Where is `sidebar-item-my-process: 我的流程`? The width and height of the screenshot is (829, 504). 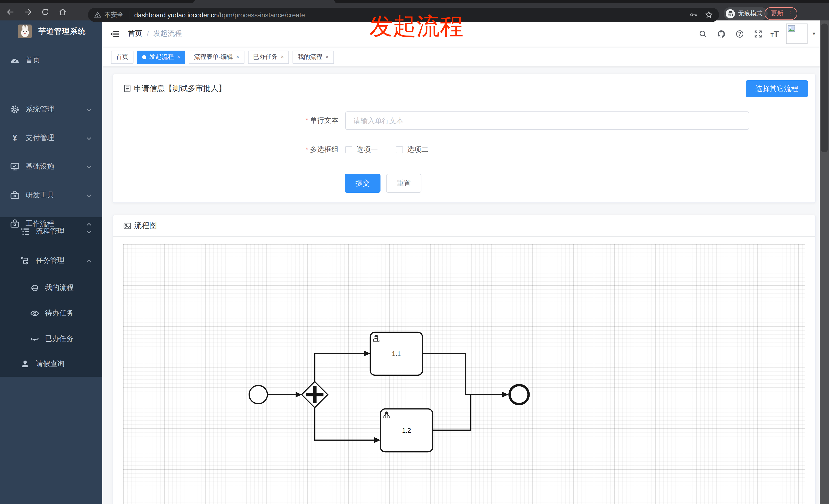 sidebar-item-my-process: 我的流程 is located at coordinates (51, 288).